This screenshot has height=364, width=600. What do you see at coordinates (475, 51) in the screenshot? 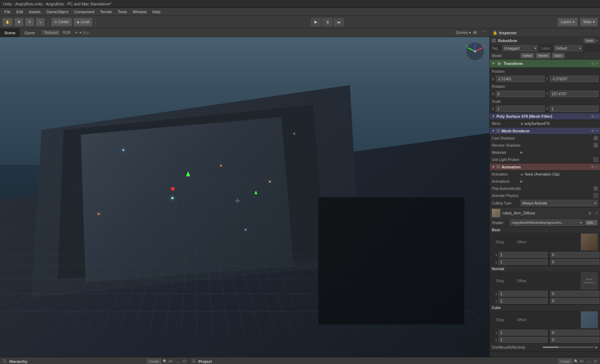
I see `scene-navigator: X Y Z` at bounding box center [475, 51].